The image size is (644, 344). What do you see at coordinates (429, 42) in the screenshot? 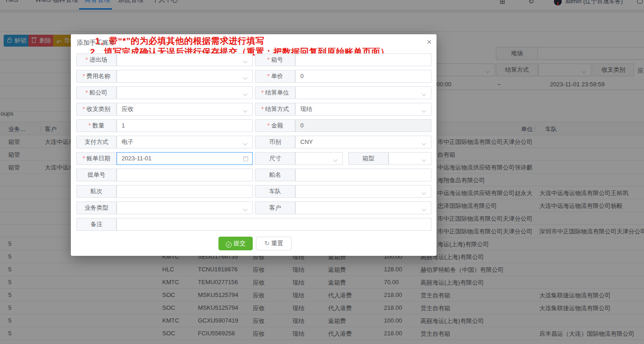
I see `close-icon: ×` at bounding box center [429, 42].